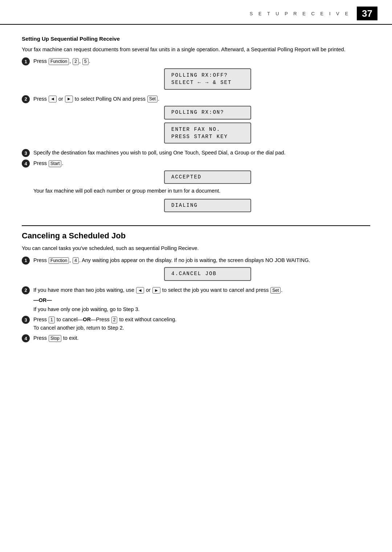 The image size is (392, 552). Describe the element at coordinates (208, 206) in the screenshot. I see `lcd4b-wrapper: DIALING` at that location.